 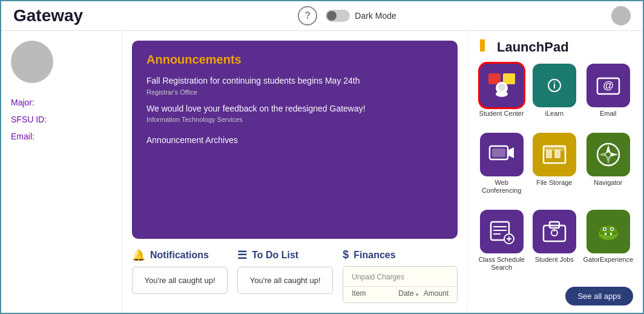 I want to click on dark-mode-label: Dark Mode, so click(x=375, y=16).